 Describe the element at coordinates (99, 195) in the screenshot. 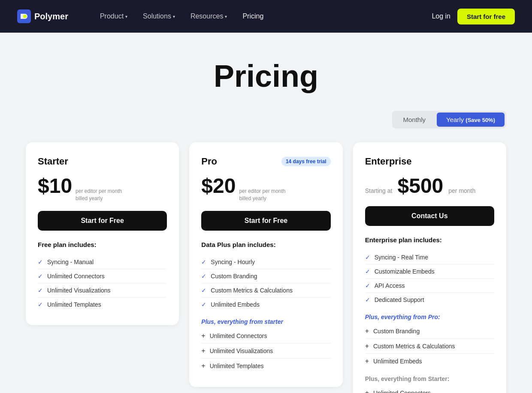

I see `starter-price-meta: per editor per month billed yearly` at that location.